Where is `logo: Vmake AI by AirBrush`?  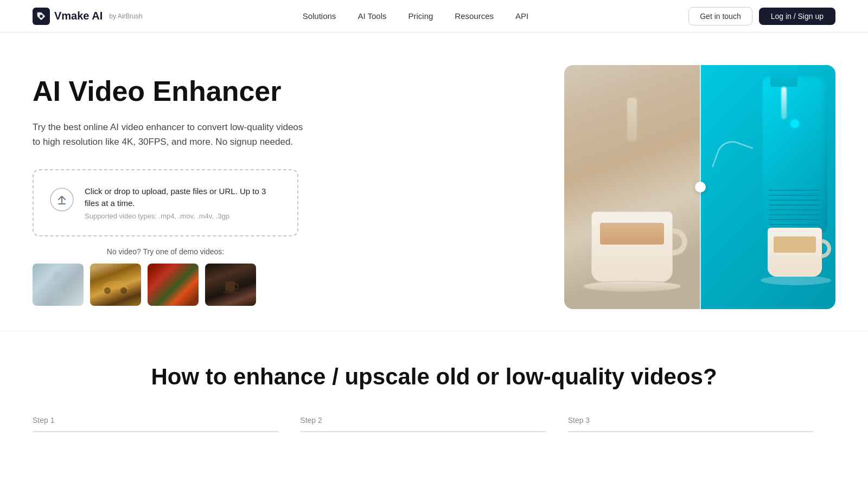
logo: Vmake AI by AirBrush is located at coordinates (88, 16).